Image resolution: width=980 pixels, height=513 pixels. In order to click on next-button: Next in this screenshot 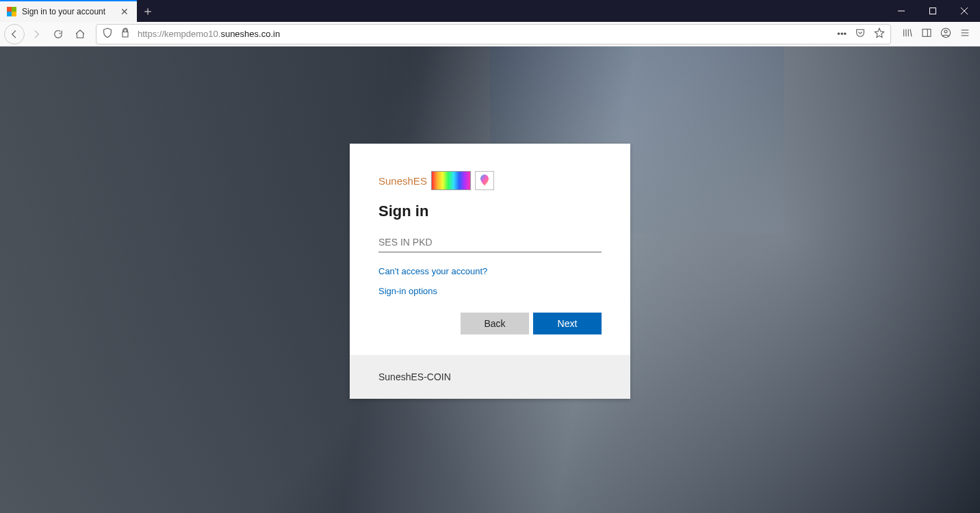, I will do `click(567, 324)`.